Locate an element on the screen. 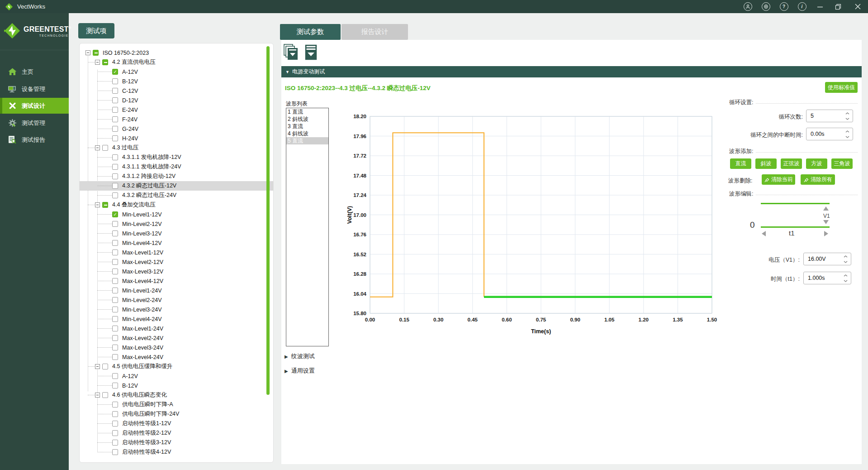 This screenshot has height=470, width=868. waveform-list-item: 1 直流 is located at coordinates (308, 112).